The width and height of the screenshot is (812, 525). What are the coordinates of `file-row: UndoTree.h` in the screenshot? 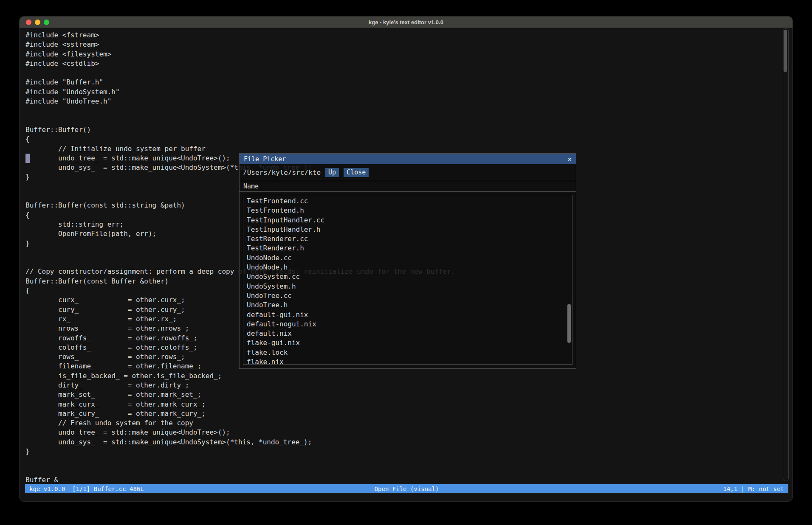 It's located at (408, 305).